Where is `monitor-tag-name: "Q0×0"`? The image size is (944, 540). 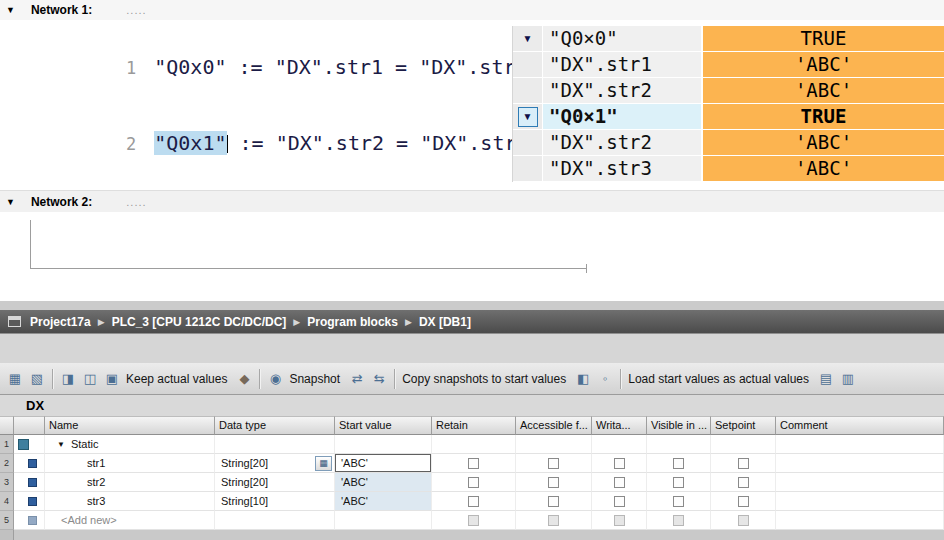 monitor-tag-name: "Q0×0" is located at coordinates (622, 39).